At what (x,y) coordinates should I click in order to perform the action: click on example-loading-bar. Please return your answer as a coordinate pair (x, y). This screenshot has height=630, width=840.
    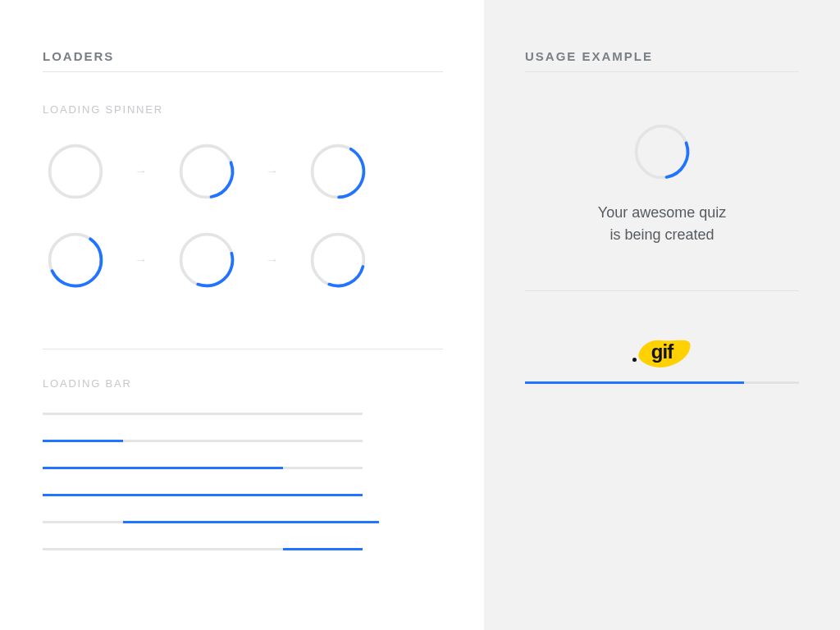
    Looking at the image, I should click on (662, 382).